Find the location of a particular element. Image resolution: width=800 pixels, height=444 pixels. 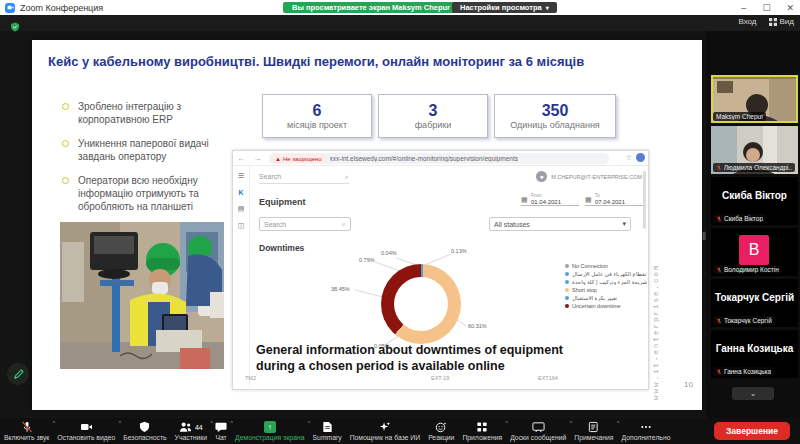

menu-icon: ☰ is located at coordinates (241, 176).